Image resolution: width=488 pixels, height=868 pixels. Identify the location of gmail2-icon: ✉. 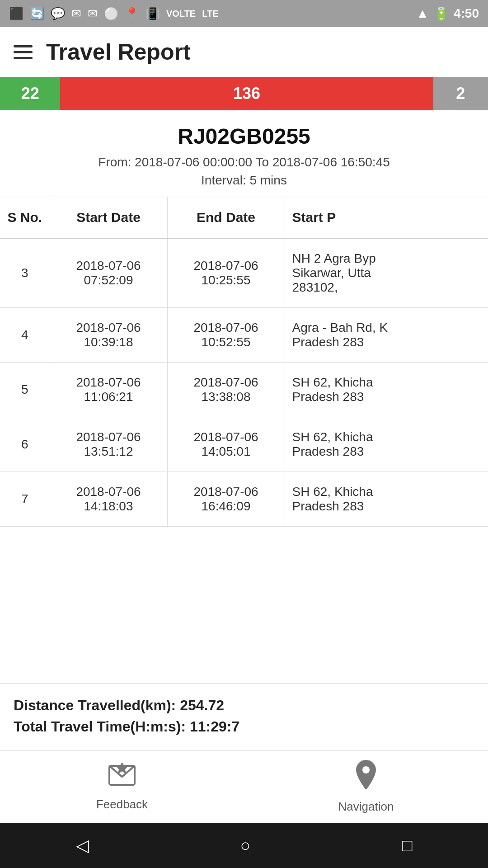
(93, 14).